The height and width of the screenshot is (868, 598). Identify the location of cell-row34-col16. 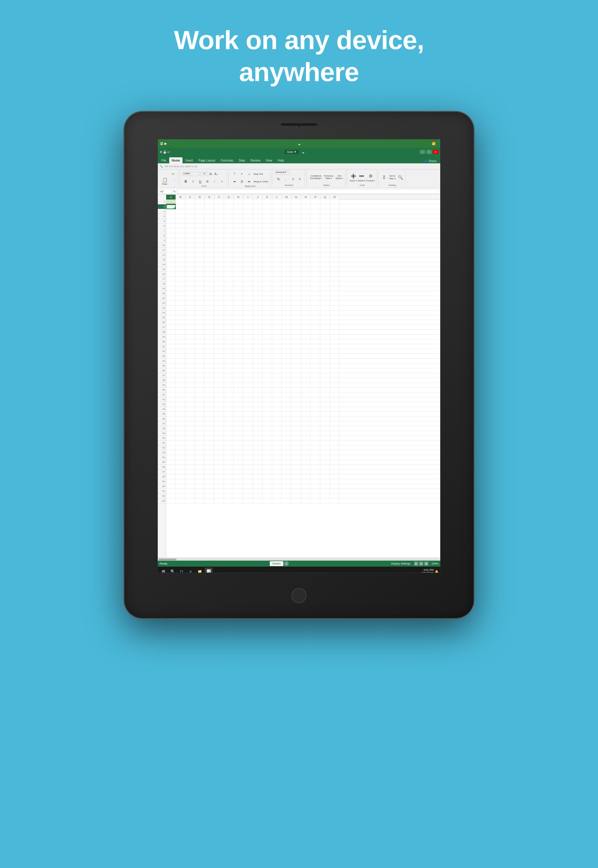
(325, 361).